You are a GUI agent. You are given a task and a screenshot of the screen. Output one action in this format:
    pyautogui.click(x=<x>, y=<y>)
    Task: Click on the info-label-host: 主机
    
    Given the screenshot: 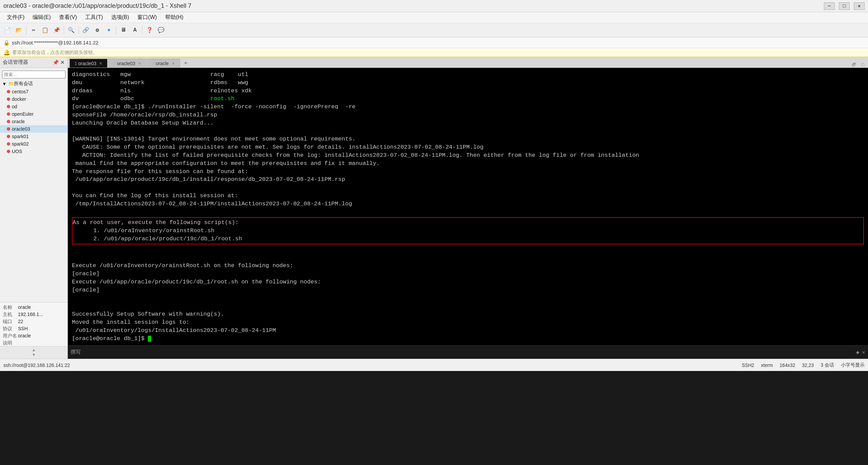 What is the action you would take?
    pyautogui.click(x=10, y=315)
    